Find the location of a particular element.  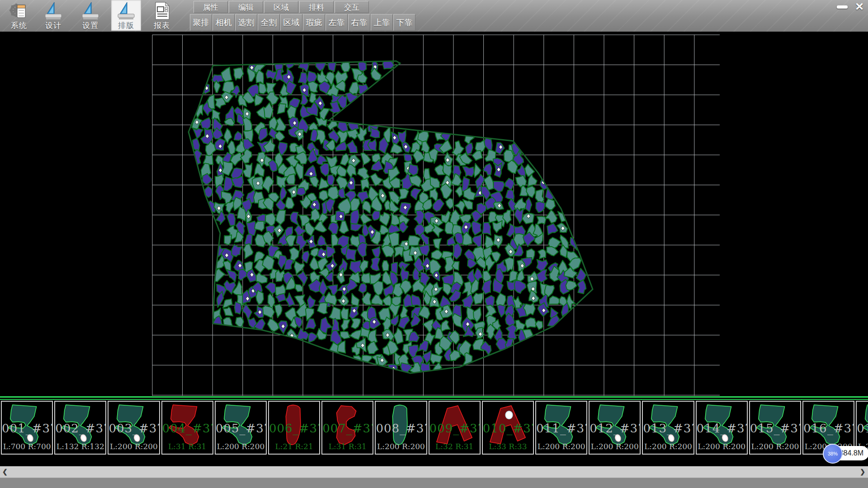

menu-row: 属性编辑区域排料交互 is located at coordinates (281, 7).